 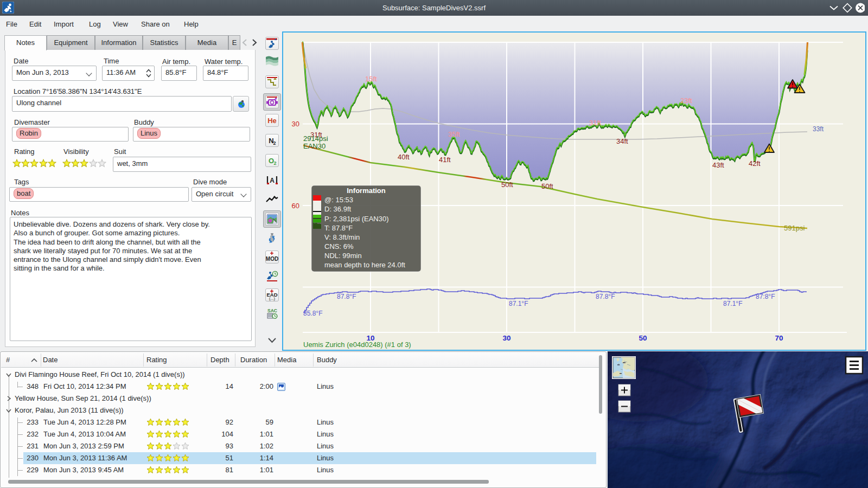 I want to click on svg-text: 35ft, so click(x=454, y=134).